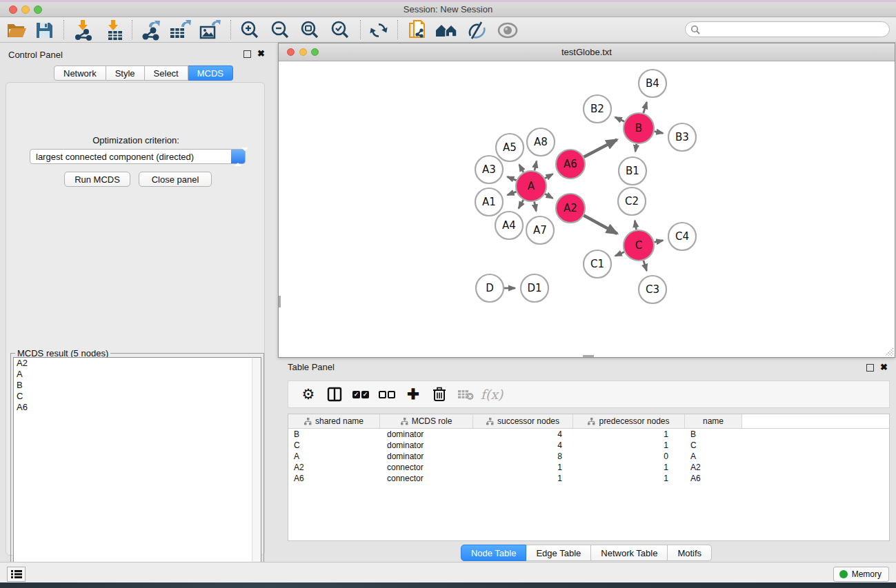 Image resolution: width=896 pixels, height=588 pixels. Describe the element at coordinates (619, 119) in the screenshot. I see `graph-edge-B-B2` at that location.